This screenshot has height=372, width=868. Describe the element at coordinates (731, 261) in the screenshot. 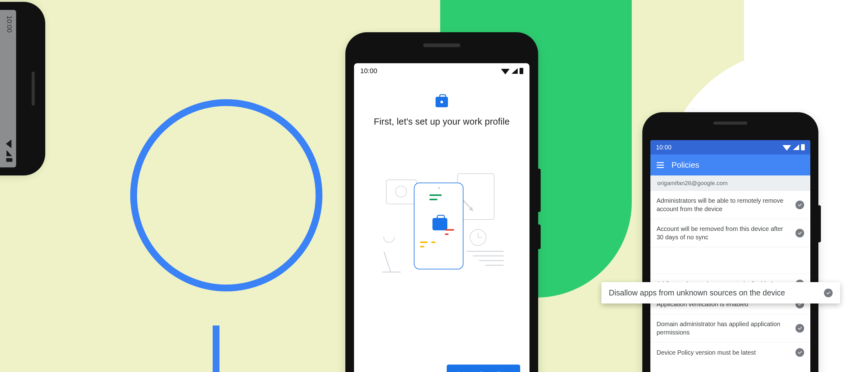

I see `policy-item-placeholder` at that location.